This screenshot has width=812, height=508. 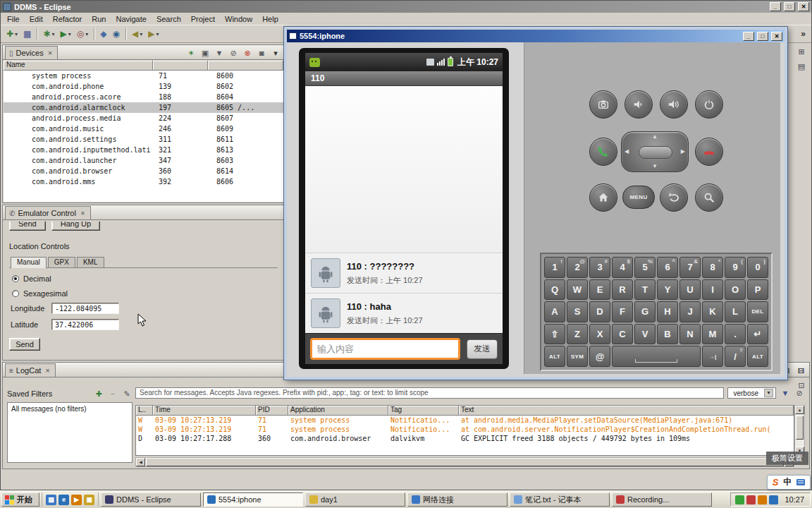 What do you see at coordinates (70, 433) in the screenshot?
I see `saved-filters-list: All messages (no filters)` at bounding box center [70, 433].